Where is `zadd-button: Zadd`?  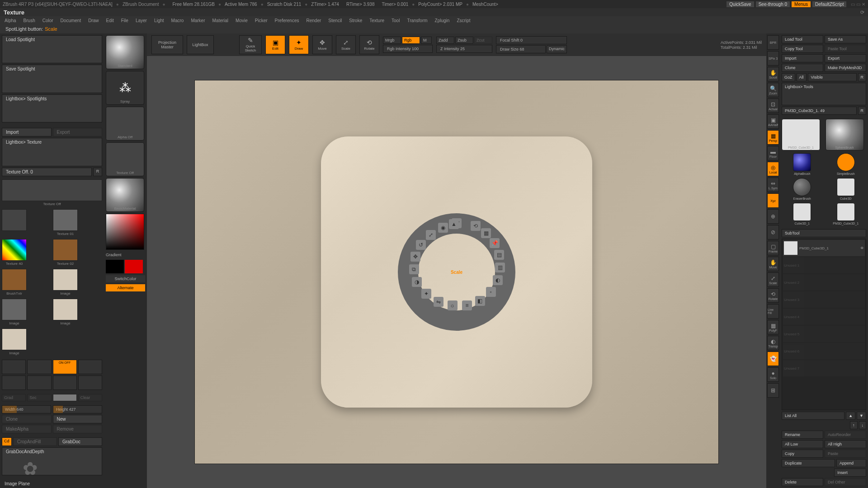
zadd-button: Zadd is located at coordinates (445, 40).